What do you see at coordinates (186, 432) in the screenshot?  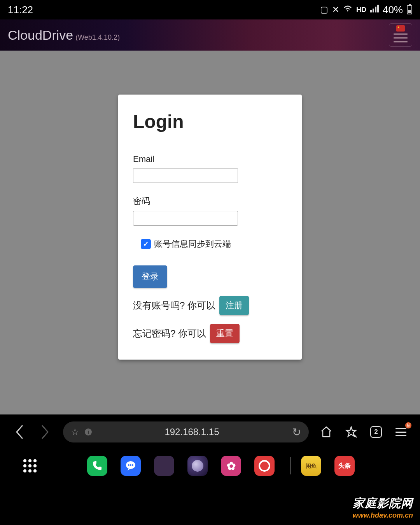 I see `url-bar: ☆ i 192.168.1.15 ↻` at bounding box center [186, 432].